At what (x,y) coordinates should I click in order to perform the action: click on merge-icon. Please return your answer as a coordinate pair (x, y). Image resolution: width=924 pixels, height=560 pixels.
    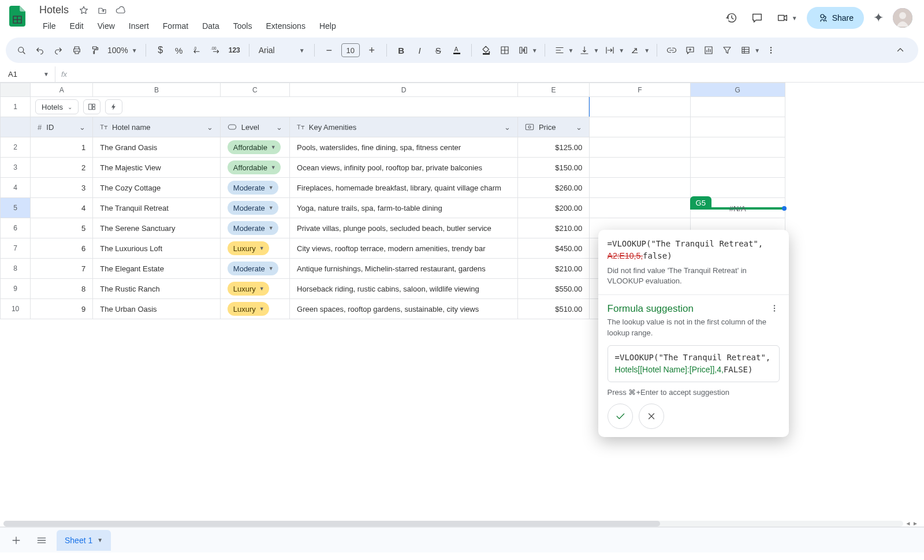
    Looking at the image, I should click on (523, 50).